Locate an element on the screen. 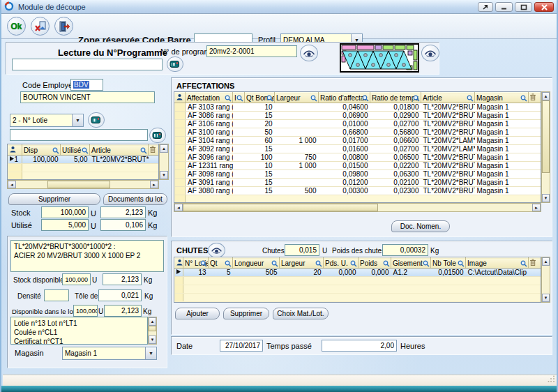 This screenshot has height=392, width=558. column-header-poids: Poids is located at coordinates (375, 264).